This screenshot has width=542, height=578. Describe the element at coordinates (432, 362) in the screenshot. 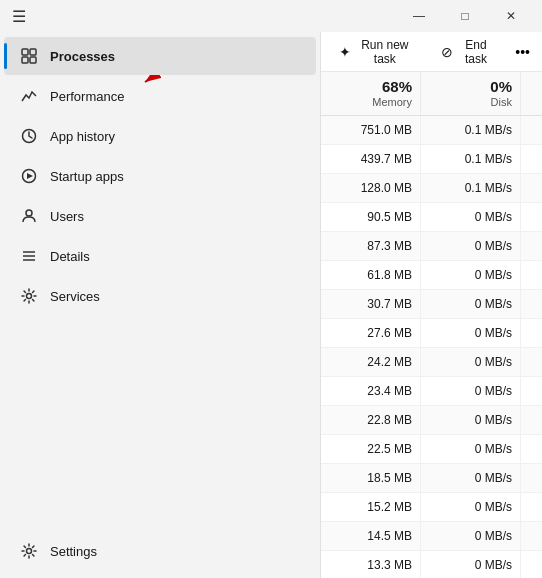

I see `table-row: 24.2 MB0 MB/s0 Mbps` at that location.